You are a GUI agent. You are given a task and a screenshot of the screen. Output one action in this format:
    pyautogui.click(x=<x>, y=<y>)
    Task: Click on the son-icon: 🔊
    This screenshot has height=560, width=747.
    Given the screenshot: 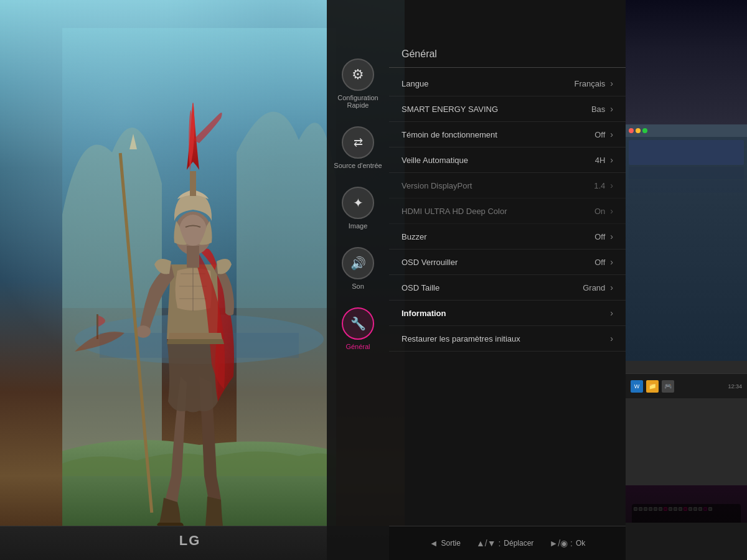 What is the action you would take?
    pyautogui.click(x=358, y=263)
    